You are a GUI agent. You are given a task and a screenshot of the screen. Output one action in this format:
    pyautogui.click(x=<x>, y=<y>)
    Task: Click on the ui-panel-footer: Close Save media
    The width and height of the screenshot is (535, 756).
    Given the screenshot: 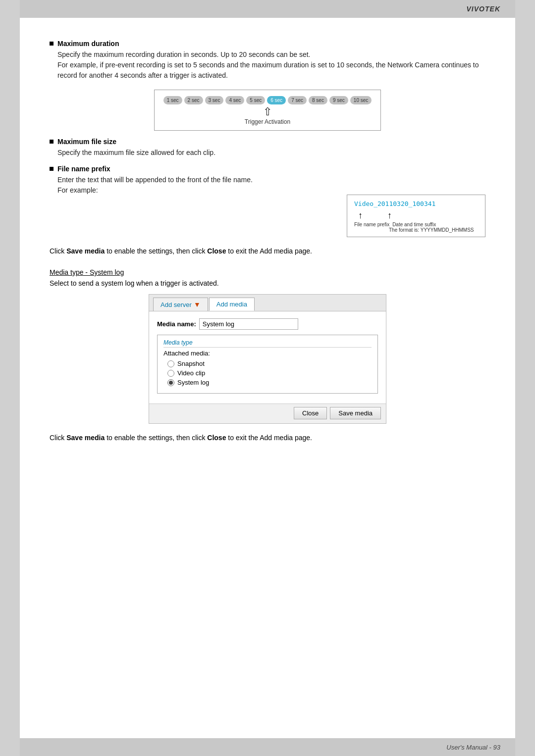 What is the action you would take?
    pyautogui.click(x=268, y=413)
    